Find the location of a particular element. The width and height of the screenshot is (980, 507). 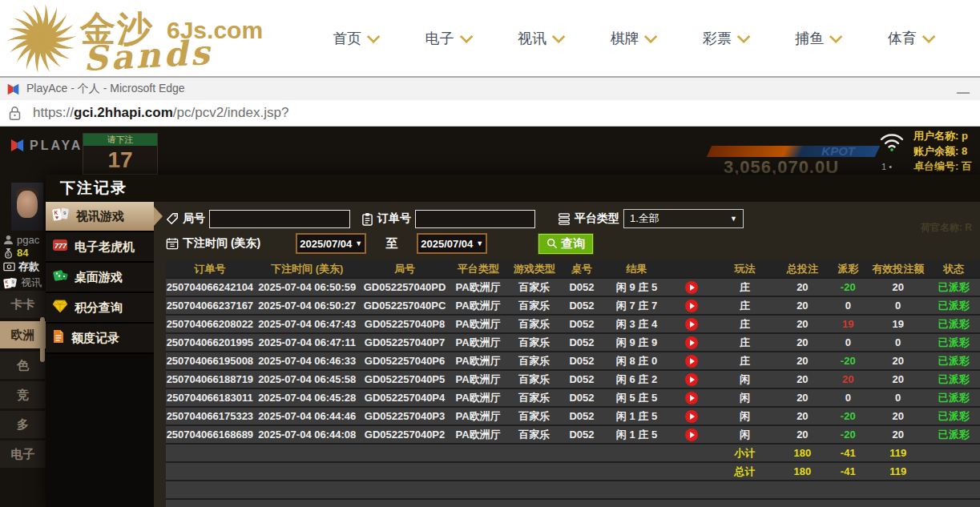

wifi-icon is located at coordinates (892, 141).